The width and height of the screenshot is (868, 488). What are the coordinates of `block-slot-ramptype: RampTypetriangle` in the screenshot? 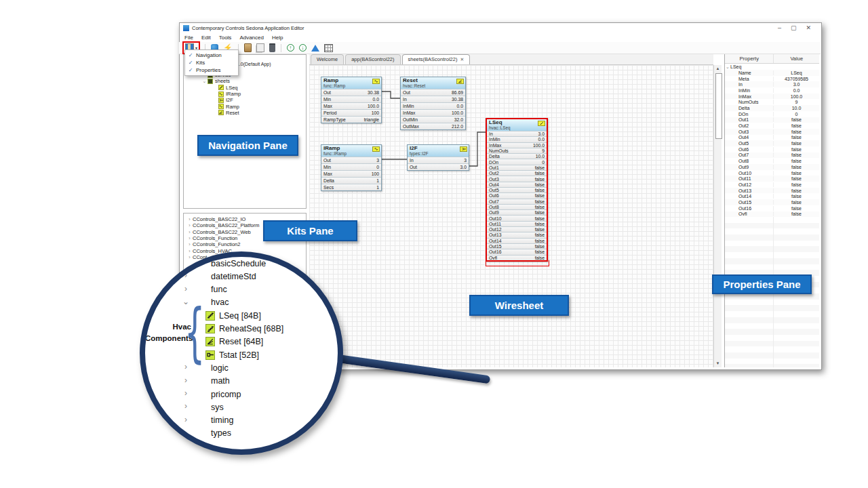 It's located at (351, 119).